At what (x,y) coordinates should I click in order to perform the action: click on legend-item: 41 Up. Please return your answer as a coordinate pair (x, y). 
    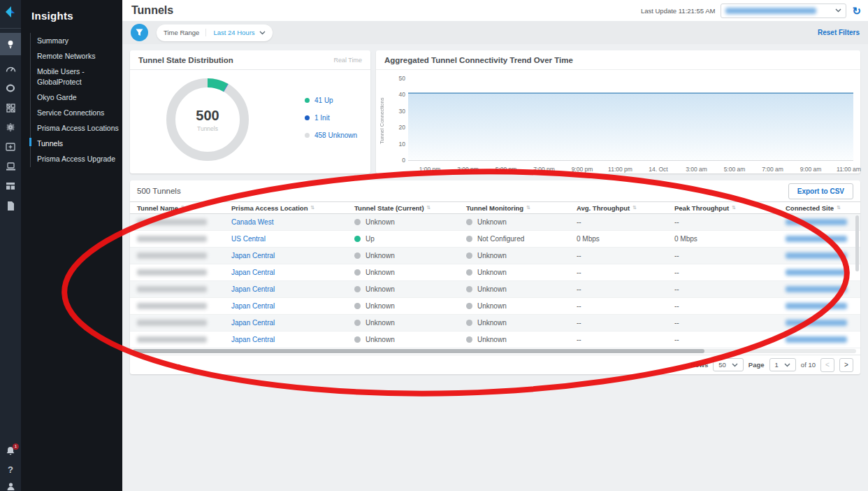
    Looking at the image, I should click on (331, 101).